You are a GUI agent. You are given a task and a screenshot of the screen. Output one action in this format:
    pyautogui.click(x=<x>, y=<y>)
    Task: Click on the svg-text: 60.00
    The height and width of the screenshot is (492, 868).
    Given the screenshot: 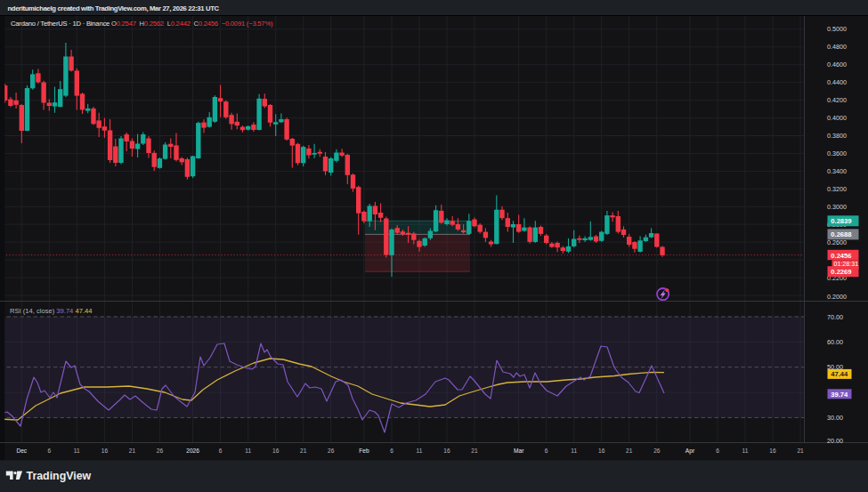 What is the action you would take?
    pyautogui.click(x=835, y=342)
    